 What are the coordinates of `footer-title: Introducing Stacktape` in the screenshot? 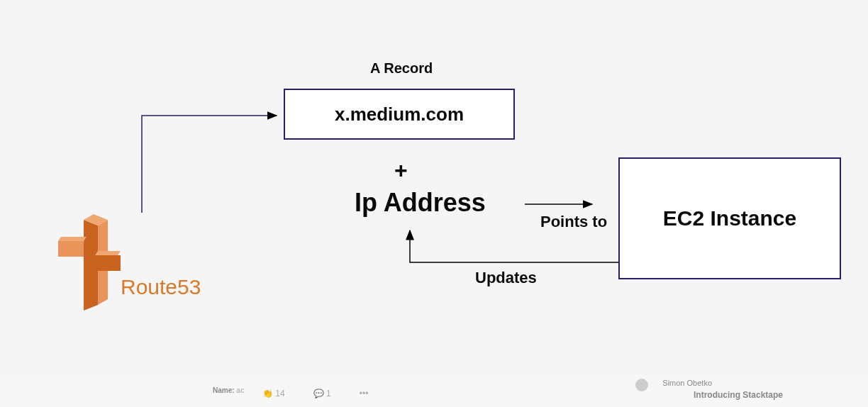 It's located at (738, 395).